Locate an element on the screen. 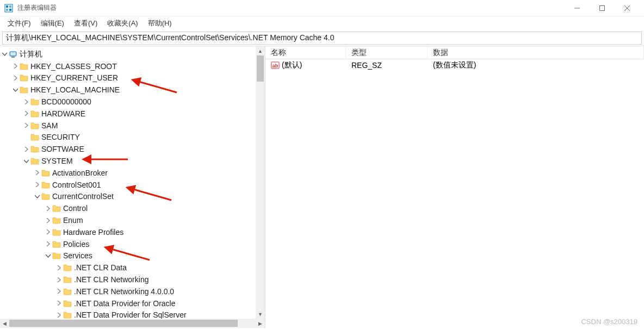 The width and height of the screenshot is (644, 329). tree-item: SAM is located at coordinates (133, 126).